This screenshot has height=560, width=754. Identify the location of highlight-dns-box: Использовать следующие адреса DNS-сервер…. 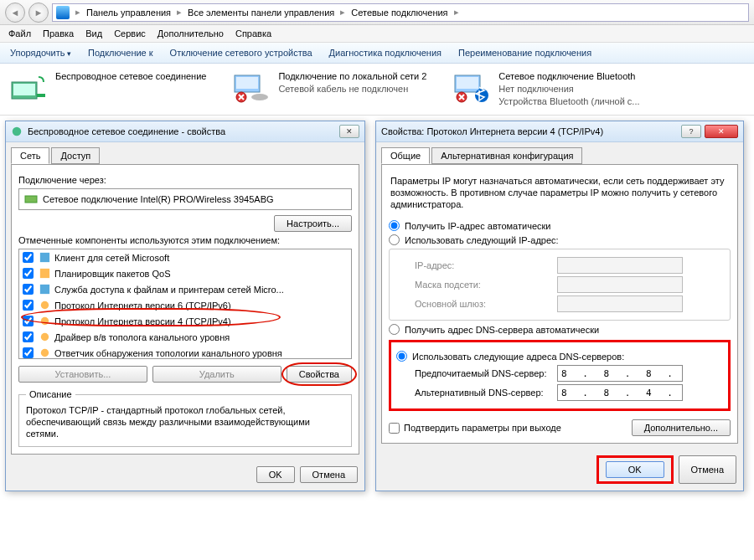
(560, 375).